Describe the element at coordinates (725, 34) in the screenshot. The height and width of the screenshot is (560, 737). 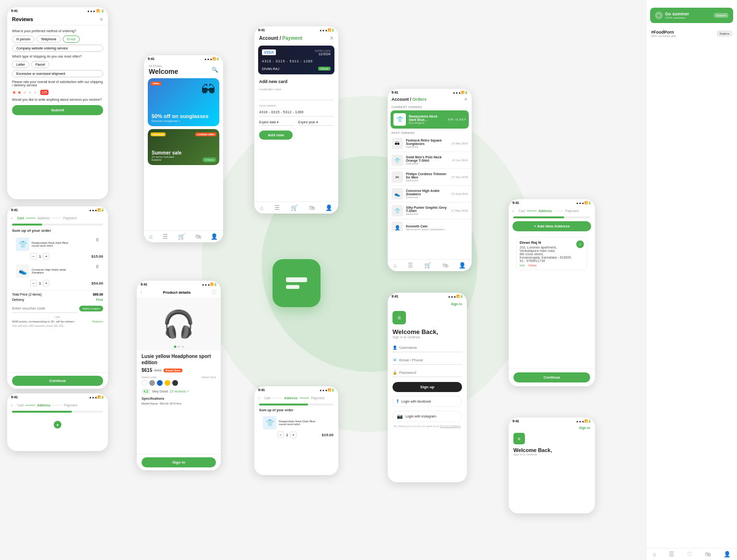
I see `food-porn-explore: Explore` at that location.